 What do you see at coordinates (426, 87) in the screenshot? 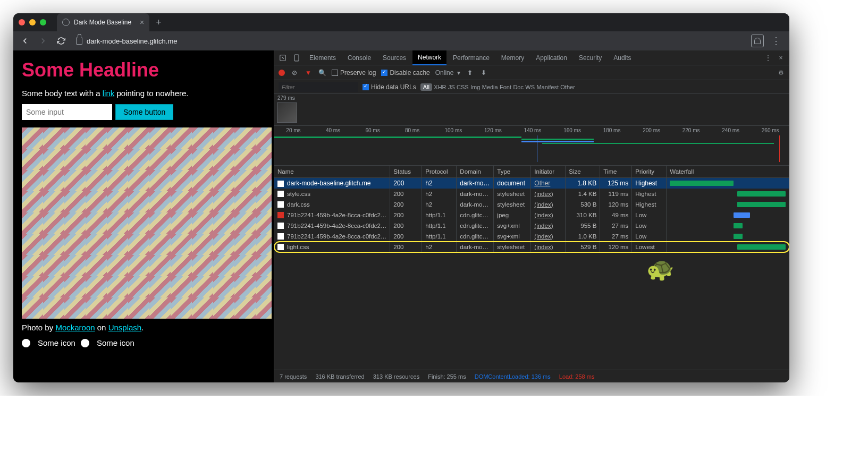
I see `filter-type-all: All` at bounding box center [426, 87].